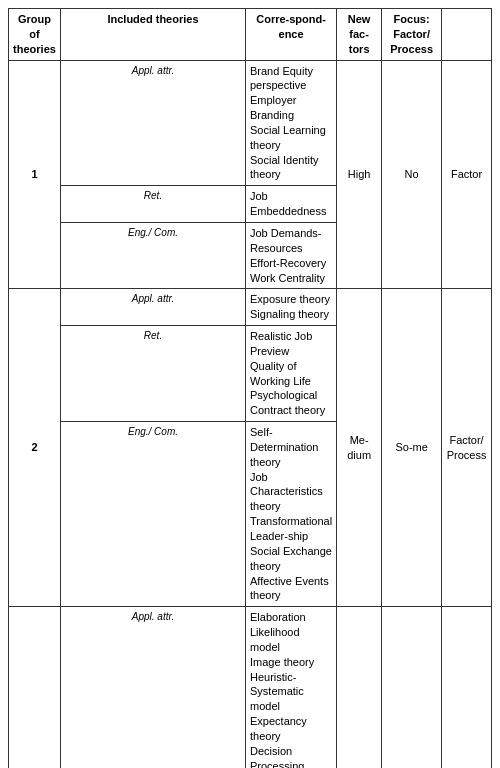 This screenshot has width=500, height=768. What do you see at coordinates (291, 403) in the screenshot?
I see `theory-item: Psychological Contract theory` at bounding box center [291, 403].